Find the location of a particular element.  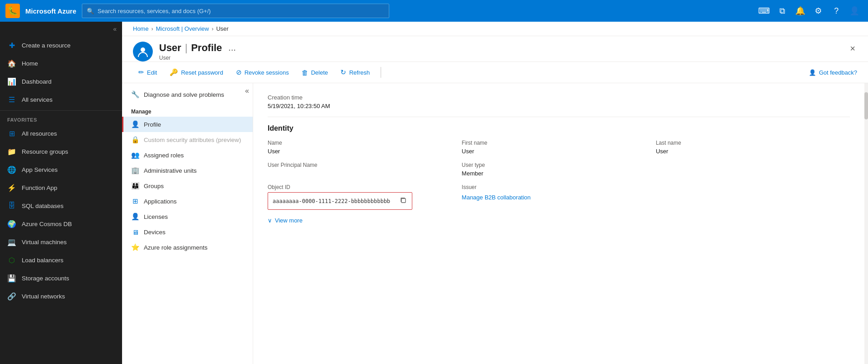

sidebar-item-all-resources: ⊞ All resources is located at coordinates (61, 133).